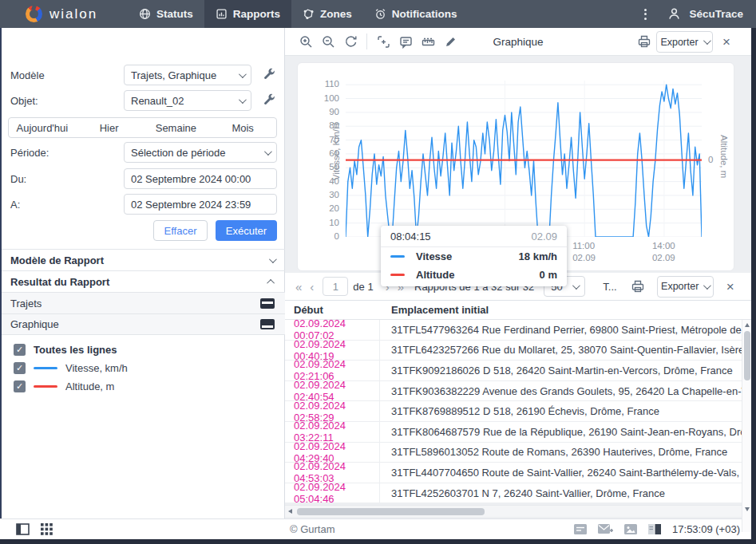 Image resolution: width=756 pixels, height=544 pixels. Describe the element at coordinates (565, 309) in the screenshot. I see `column-header-emplacement: Emplacement initial` at that location.